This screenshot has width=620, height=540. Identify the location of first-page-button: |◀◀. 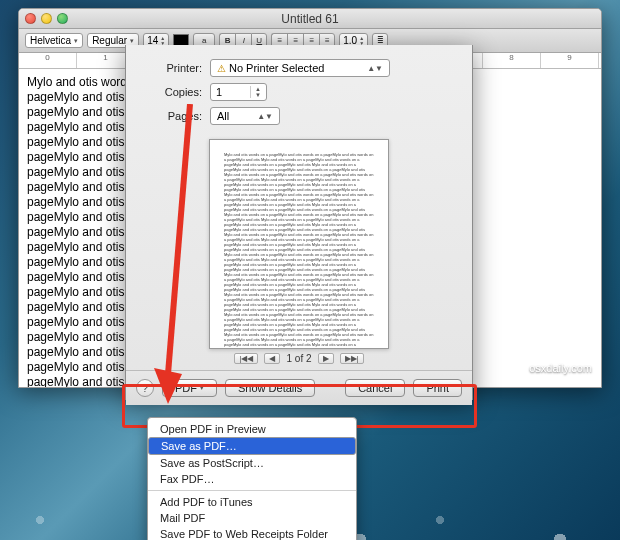
(246, 358).